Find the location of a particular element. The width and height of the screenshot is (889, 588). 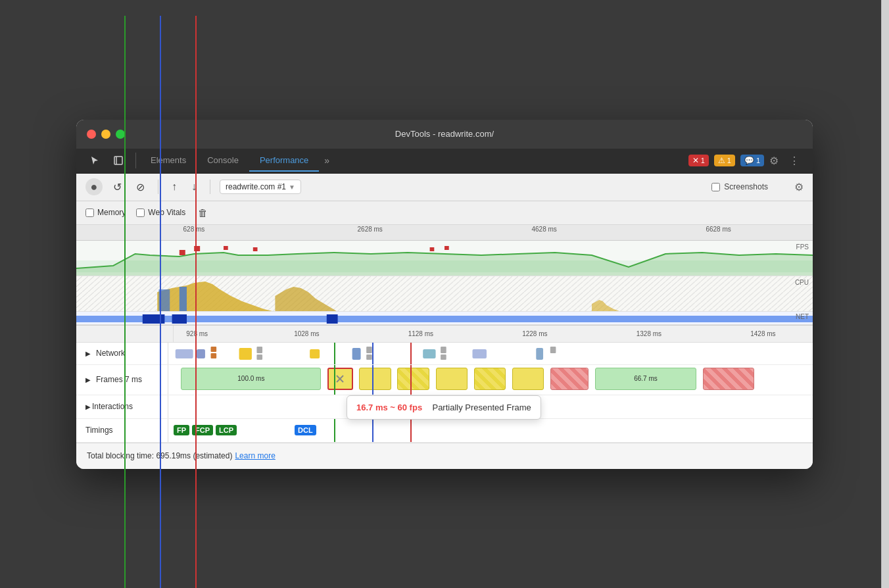

frames-track-row: ▶ Frames 7 ms 100.0 ms is located at coordinates (445, 380).